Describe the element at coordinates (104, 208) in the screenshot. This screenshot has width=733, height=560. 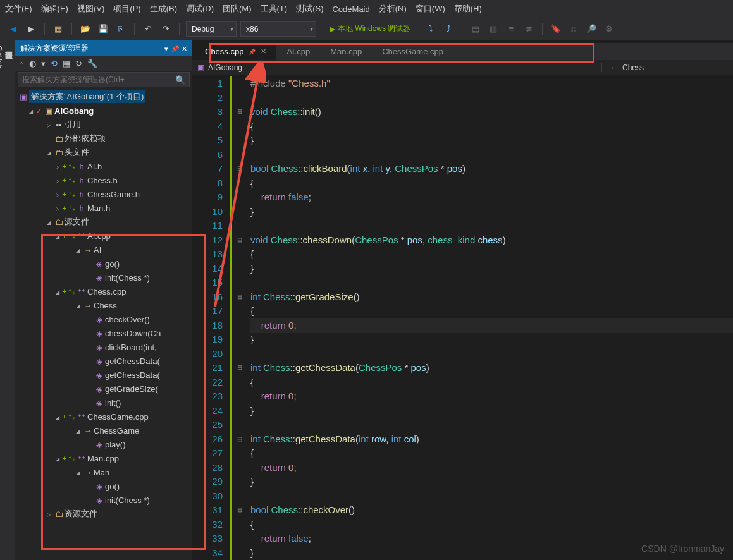
I see `tree-node: + ⁺₊hMan.h` at that location.